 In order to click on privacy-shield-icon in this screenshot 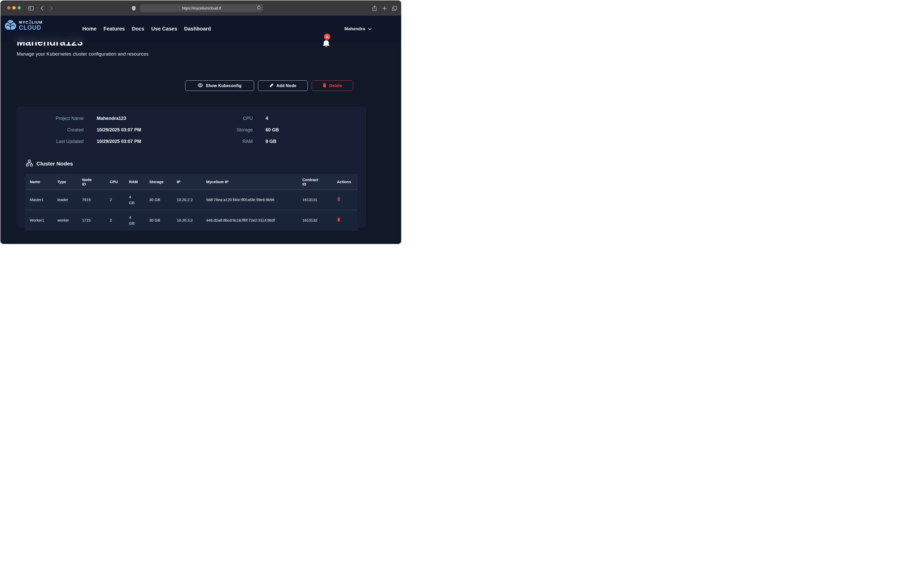, I will do `click(134, 8)`.